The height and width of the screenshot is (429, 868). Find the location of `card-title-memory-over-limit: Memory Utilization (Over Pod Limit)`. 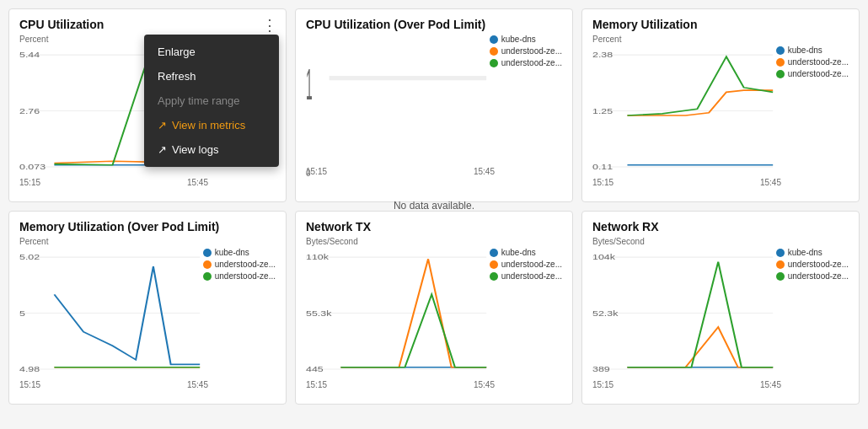

card-title-memory-over-limit: Memory Utilization (Over Pod Limit) is located at coordinates (147, 227).